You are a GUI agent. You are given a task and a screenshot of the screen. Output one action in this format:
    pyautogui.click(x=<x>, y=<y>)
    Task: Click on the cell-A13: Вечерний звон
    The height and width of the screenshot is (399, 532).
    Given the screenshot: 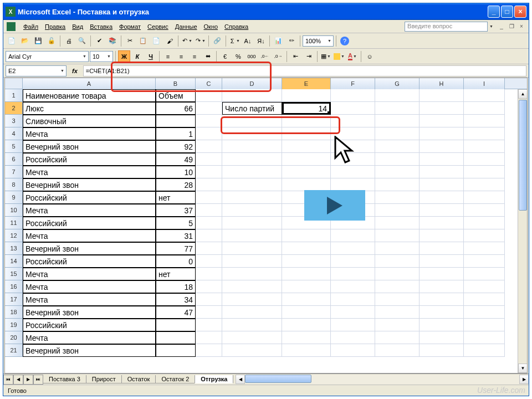 What is the action you would take?
    pyautogui.click(x=89, y=248)
    